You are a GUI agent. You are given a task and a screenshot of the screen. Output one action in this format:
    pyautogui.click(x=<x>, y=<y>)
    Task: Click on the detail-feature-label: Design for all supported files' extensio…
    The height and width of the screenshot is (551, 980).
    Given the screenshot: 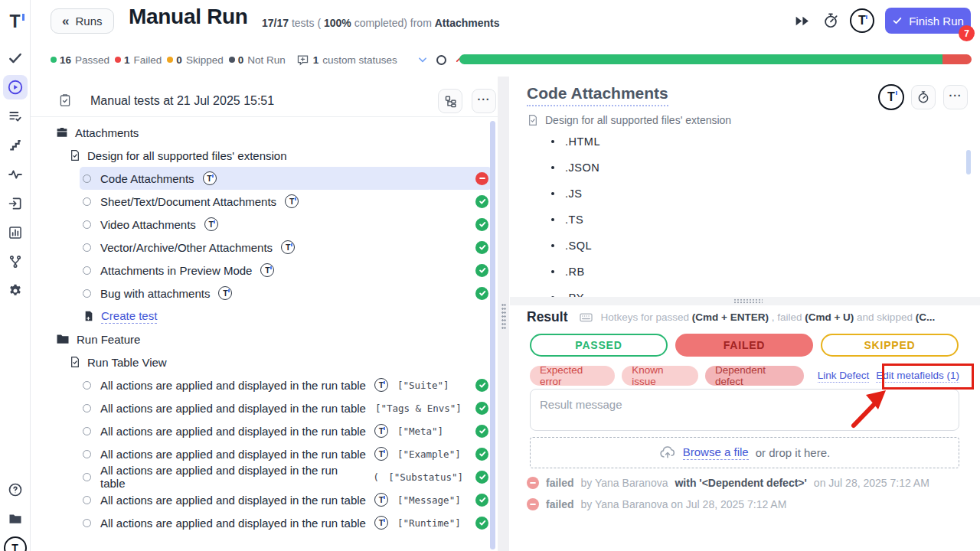 What is the action you would take?
    pyautogui.click(x=639, y=120)
    